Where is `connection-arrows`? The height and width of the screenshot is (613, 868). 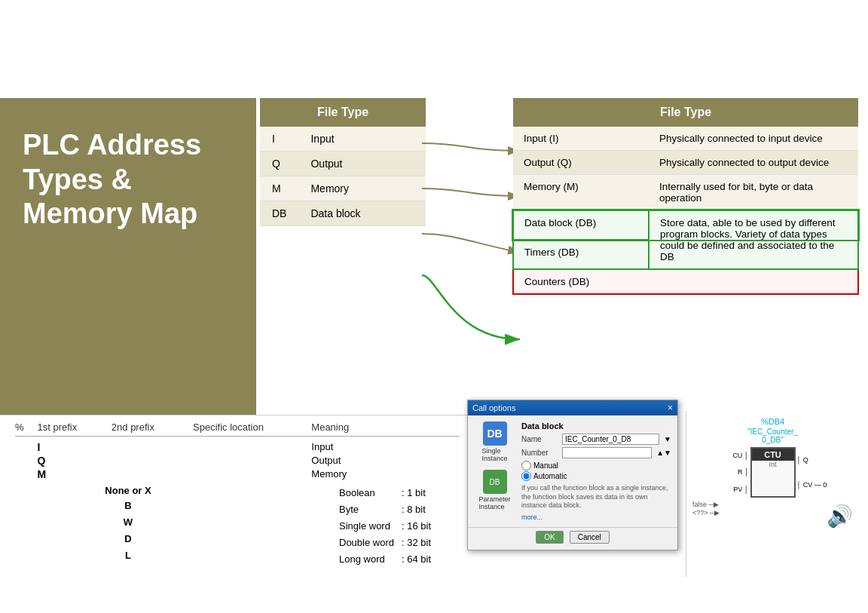
connection-arrows is located at coordinates (471, 256).